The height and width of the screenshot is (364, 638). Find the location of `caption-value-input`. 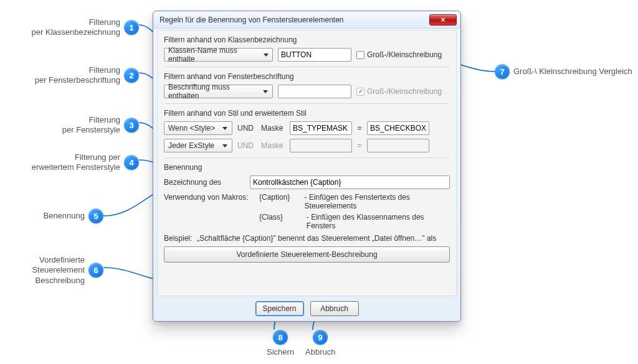

caption-value-input is located at coordinates (315, 91).